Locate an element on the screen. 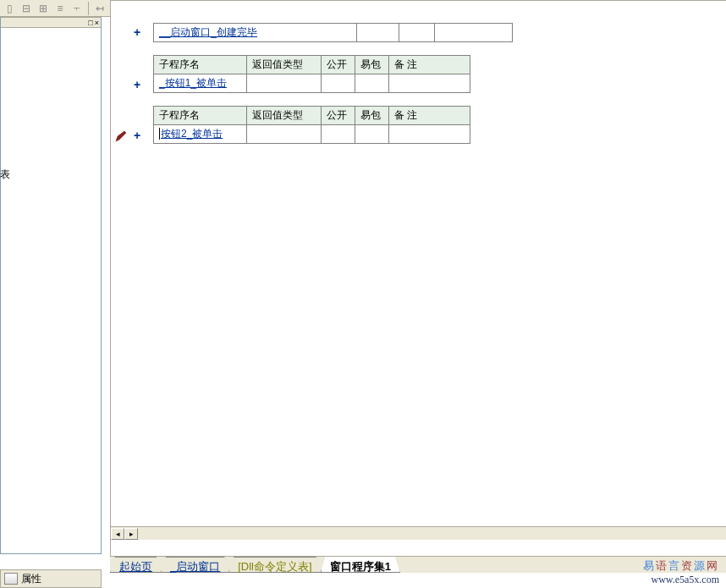 The image size is (726, 588). panel-header: □ × is located at coordinates (51, 23).